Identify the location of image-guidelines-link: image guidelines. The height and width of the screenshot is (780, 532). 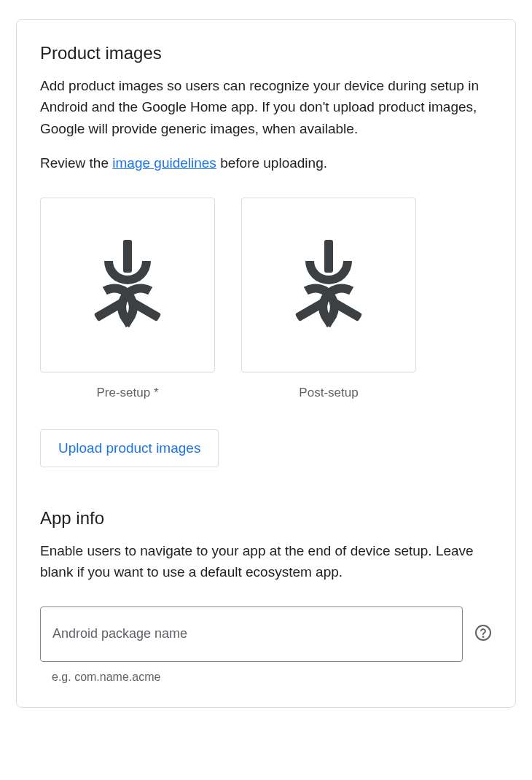
(165, 163).